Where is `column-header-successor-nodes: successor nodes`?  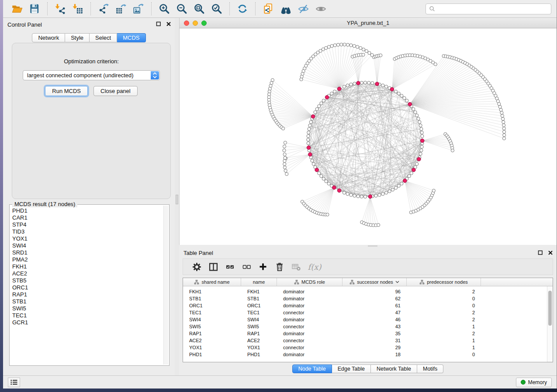 column-header-successor-nodes: successor nodes is located at coordinates (375, 282).